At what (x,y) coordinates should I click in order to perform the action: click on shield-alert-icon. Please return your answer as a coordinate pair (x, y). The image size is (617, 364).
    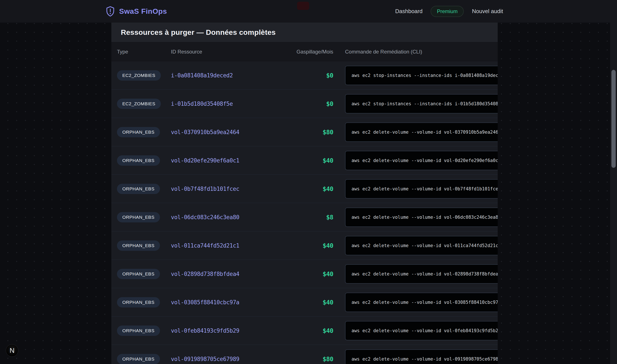
    Looking at the image, I should click on (110, 11).